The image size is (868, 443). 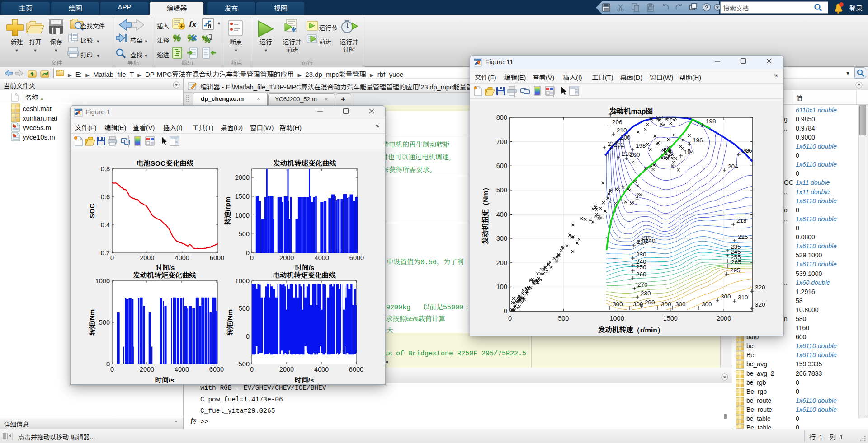 I want to click on svg-text: 202, so click(x=619, y=145).